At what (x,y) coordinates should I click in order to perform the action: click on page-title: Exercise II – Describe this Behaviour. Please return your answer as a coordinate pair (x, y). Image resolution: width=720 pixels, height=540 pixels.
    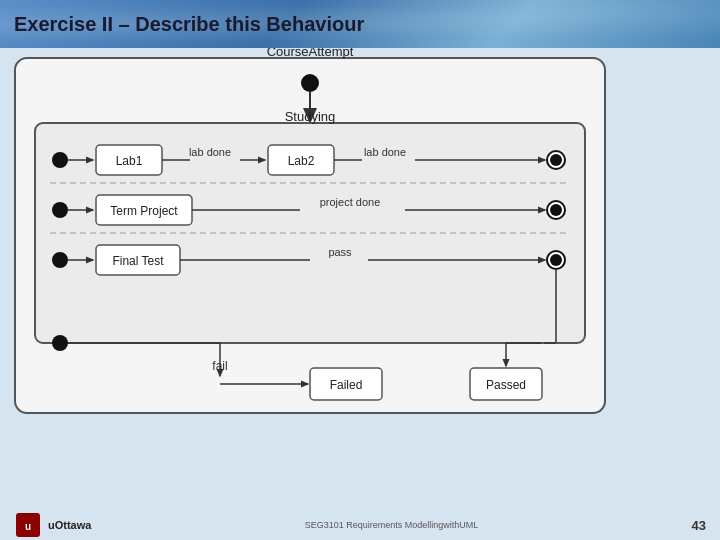
    Looking at the image, I should click on (189, 24).